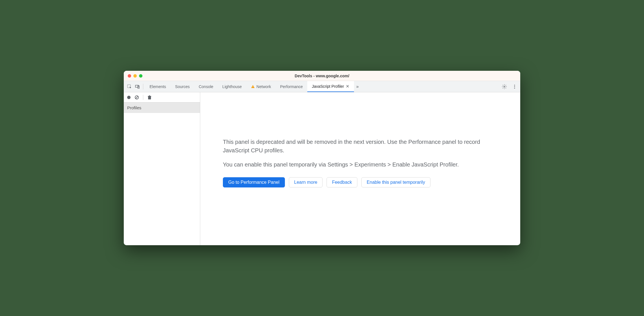  What do you see at coordinates (360, 146) in the screenshot?
I see `notice-paragraph-1: This panel is deprecated and will be rem…` at bounding box center [360, 146].